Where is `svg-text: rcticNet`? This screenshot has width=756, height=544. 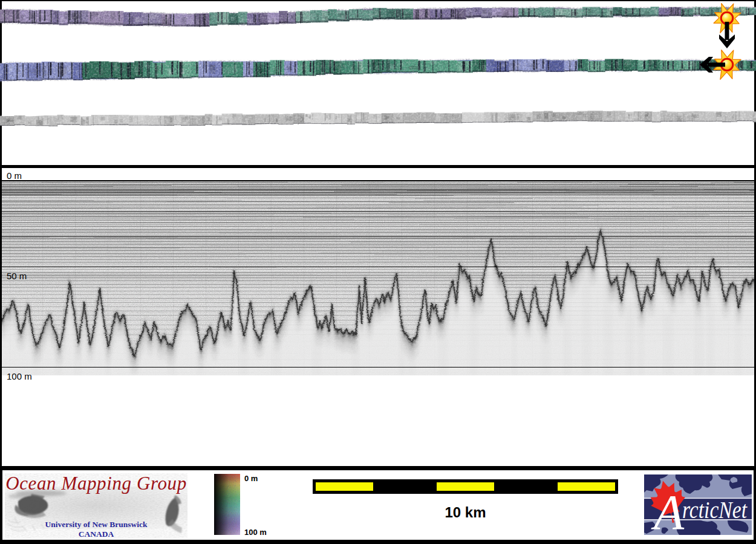 svg-text: rcticNet is located at coordinates (715, 510).